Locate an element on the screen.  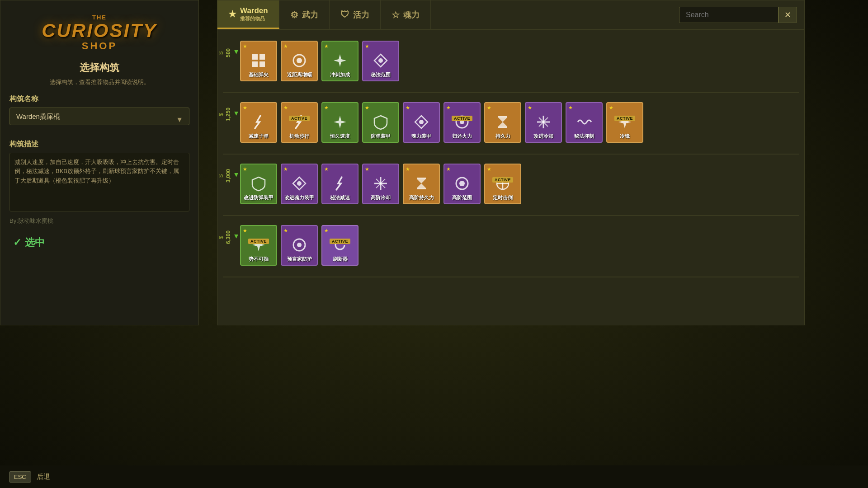
item-card-cold-spike: ★ACTIVE冷锋 is located at coordinates (625, 122).